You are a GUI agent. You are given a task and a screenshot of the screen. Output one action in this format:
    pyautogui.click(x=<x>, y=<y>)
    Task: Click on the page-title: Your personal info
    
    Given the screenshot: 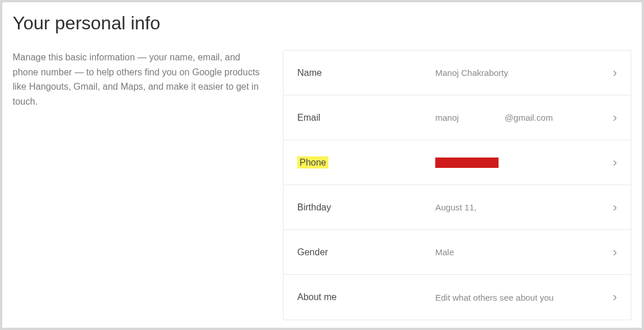 What is the action you would take?
    pyautogui.click(x=322, y=23)
    